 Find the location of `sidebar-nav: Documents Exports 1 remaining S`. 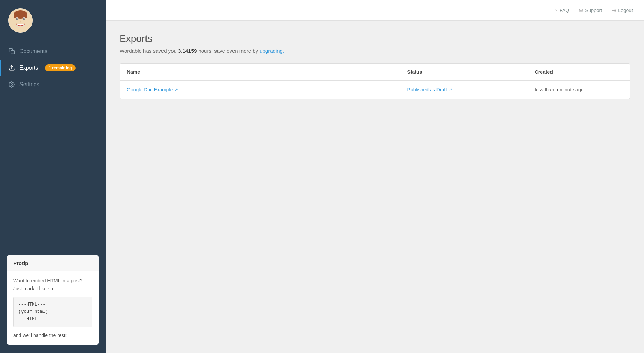

sidebar-nav: Documents Exports 1 remaining S is located at coordinates (53, 68).